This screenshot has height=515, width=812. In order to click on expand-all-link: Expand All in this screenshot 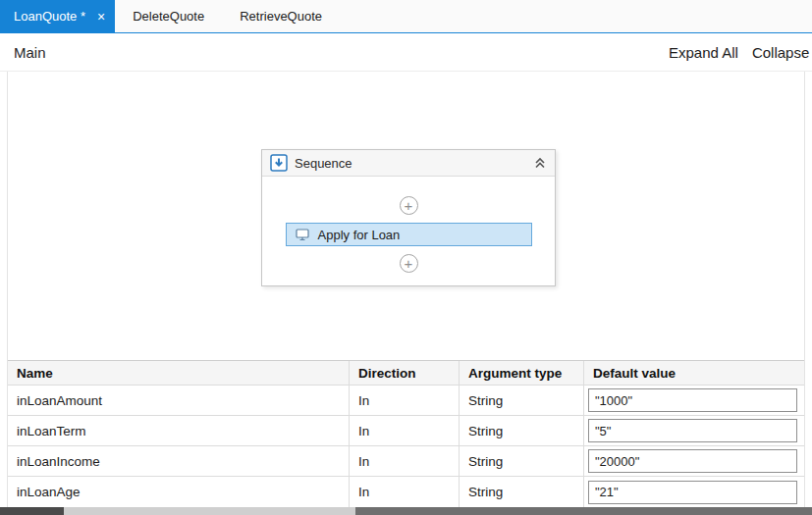, I will do `click(703, 53)`.